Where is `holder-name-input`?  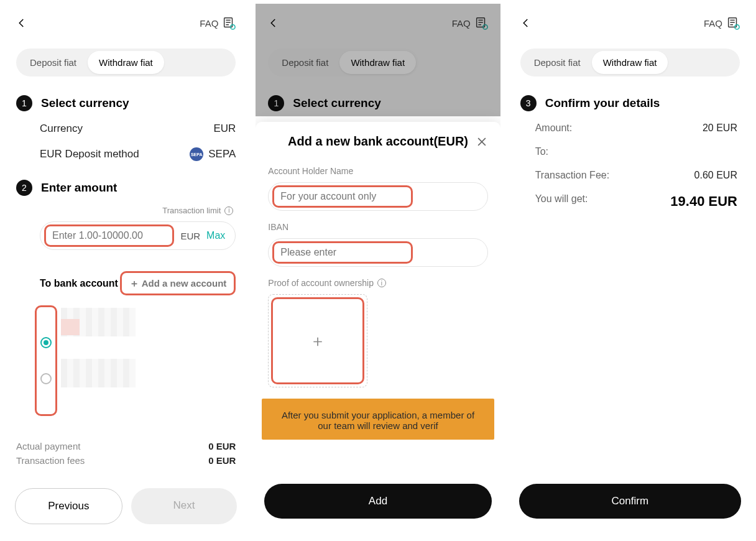 holder-name-input is located at coordinates (343, 197).